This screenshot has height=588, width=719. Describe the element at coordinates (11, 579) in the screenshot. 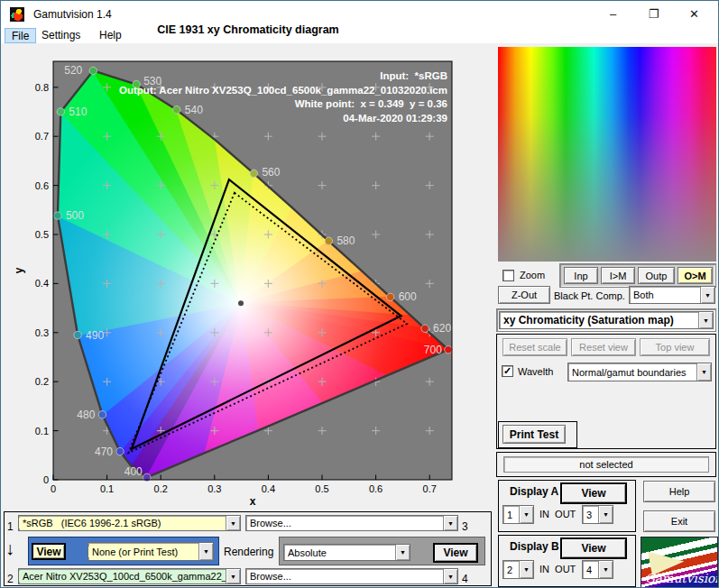

I see `slot-2-label: 2` at that location.